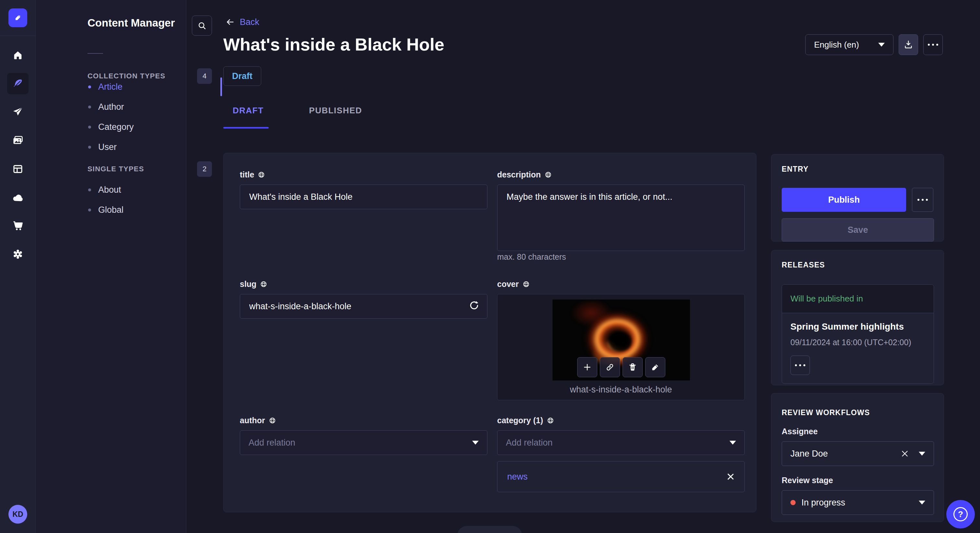  What do you see at coordinates (908, 45) in the screenshot?
I see `export-button` at bounding box center [908, 45].